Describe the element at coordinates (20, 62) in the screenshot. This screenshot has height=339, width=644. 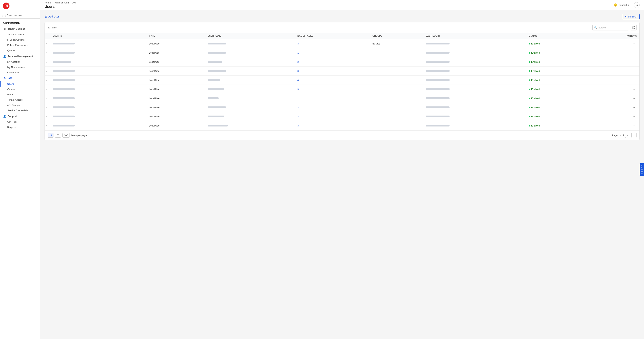
I see `sidebar-item-my-account: My Account` at that location.